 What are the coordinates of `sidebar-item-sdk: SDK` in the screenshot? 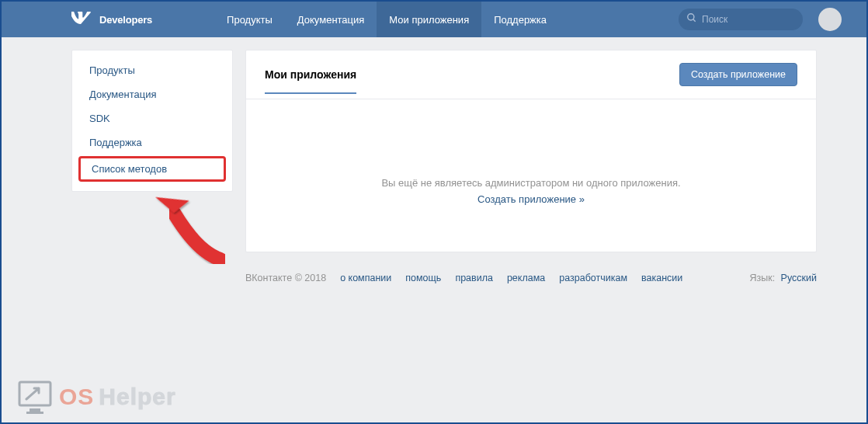 It's located at (152, 118).